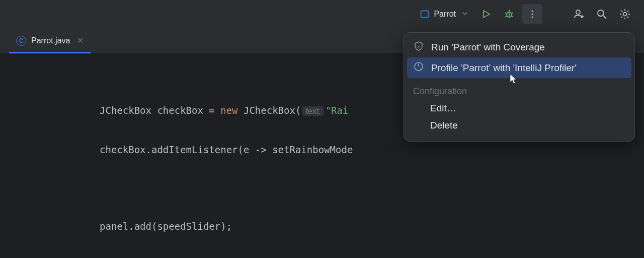  I want to click on profile-with-intellij-profiler-action: Profile 'Parrot' with 'IntelliJ Profiler…, so click(519, 68).